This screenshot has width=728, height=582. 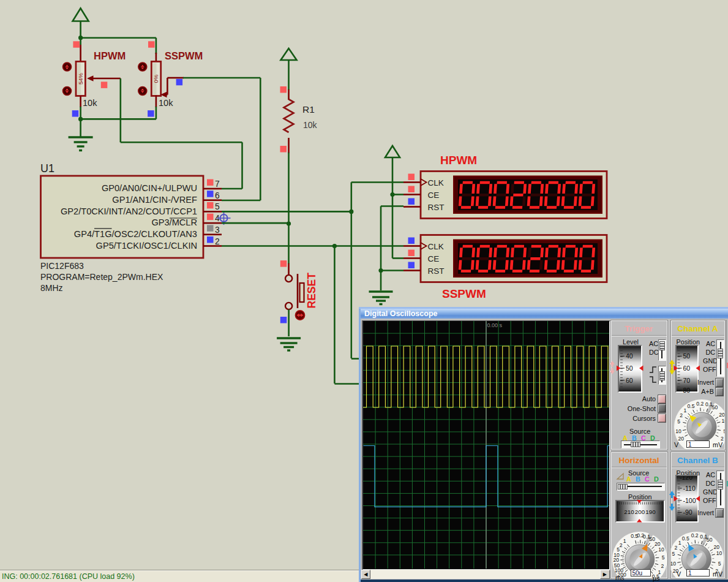 What do you see at coordinates (136, 234) in the screenshot?
I see `svg-text: GP4/T1G/OSC2/CLKOUT/AN3` at bounding box center [136, 234].